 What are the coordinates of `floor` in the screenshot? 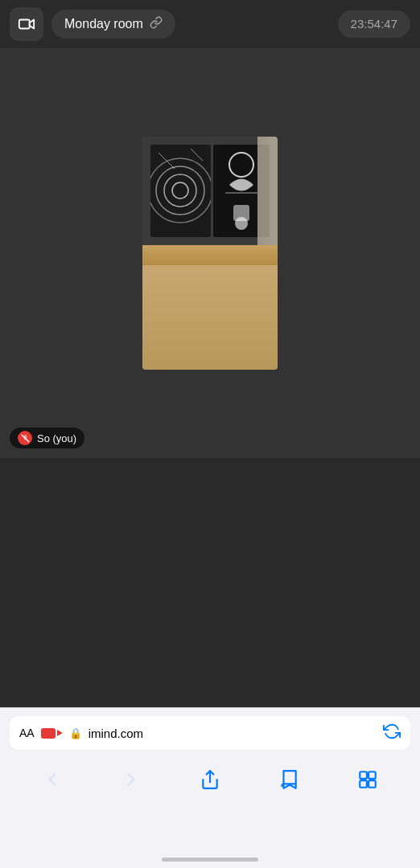 It's located at (210, 317).